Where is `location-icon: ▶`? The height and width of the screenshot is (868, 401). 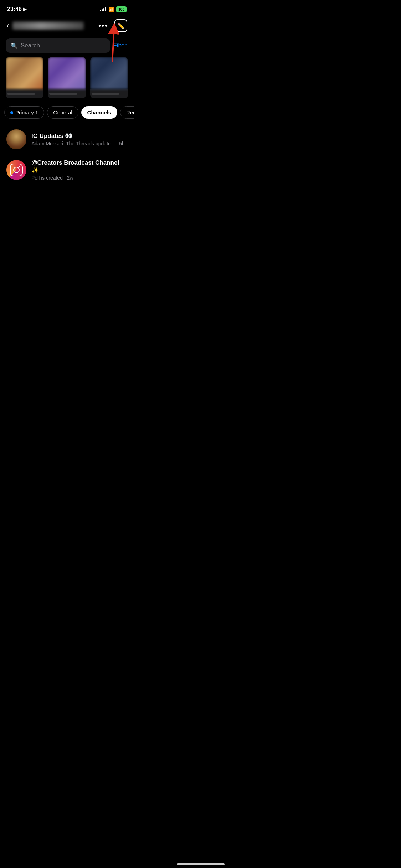
location-icon: ▶ is located at coordinates (25, 9).